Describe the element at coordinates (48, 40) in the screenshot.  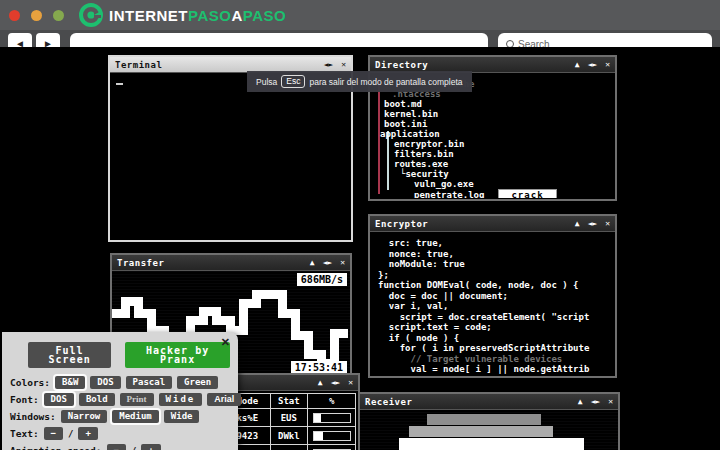
I see `forward-button: ►` at that location.